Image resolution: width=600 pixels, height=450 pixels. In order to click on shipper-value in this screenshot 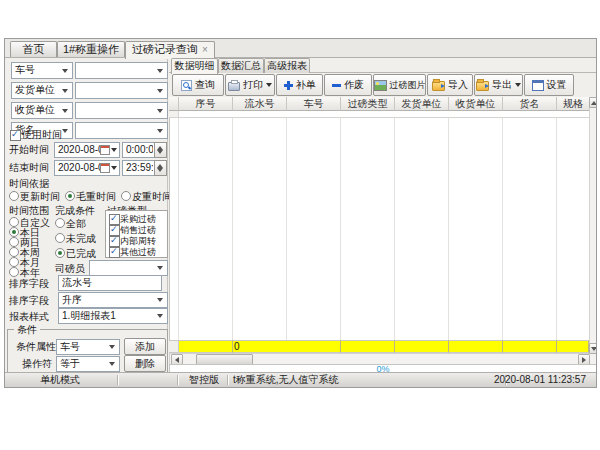, I will do `click(118, 91)`.